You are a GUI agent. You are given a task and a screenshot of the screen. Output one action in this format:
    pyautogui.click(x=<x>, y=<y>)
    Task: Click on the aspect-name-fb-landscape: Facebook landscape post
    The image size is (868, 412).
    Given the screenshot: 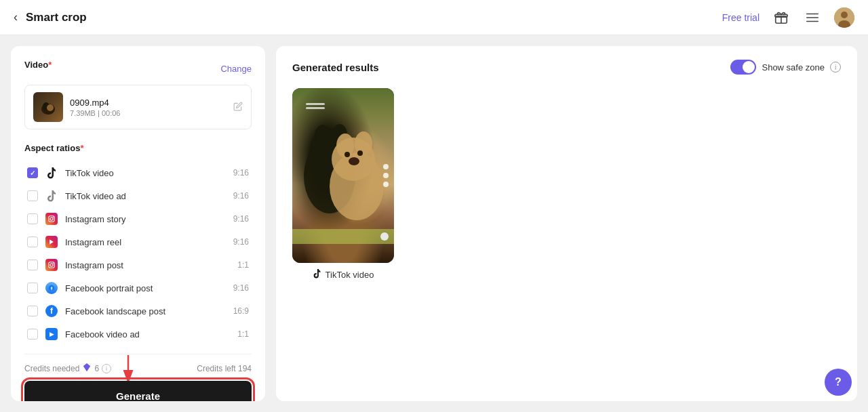 What is the action you would take?
    pyautogui.click(x=146, y=312)
    